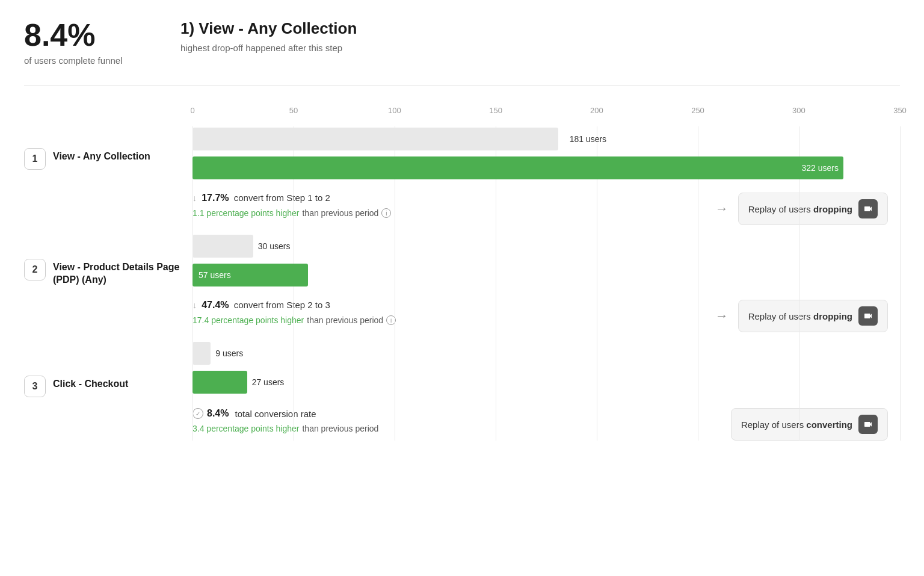  What do you see at coordinates (35, 270) in the screenshot?
I see `step-2-number: 2` at bounding box center [35, 270].